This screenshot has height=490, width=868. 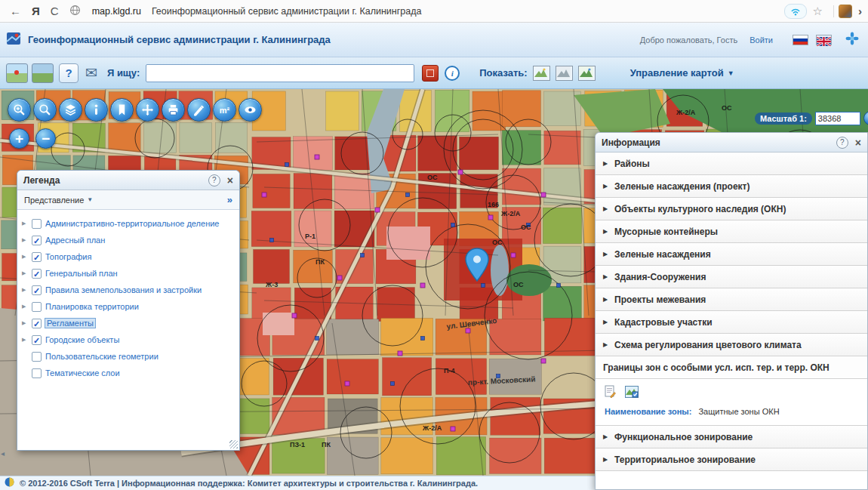 I want to click on info-help-icon: ?, so click(x=842, y=143).